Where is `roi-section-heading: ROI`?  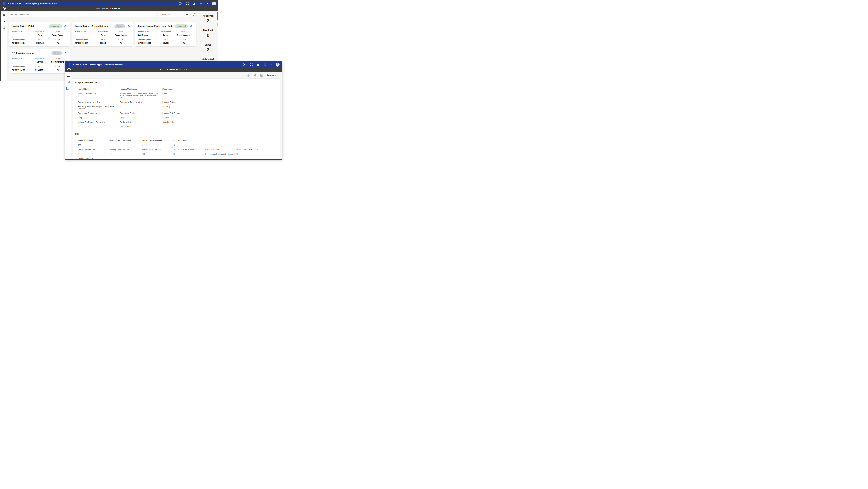
roi-section-heading: ROI is located at coordinates (177, 134).